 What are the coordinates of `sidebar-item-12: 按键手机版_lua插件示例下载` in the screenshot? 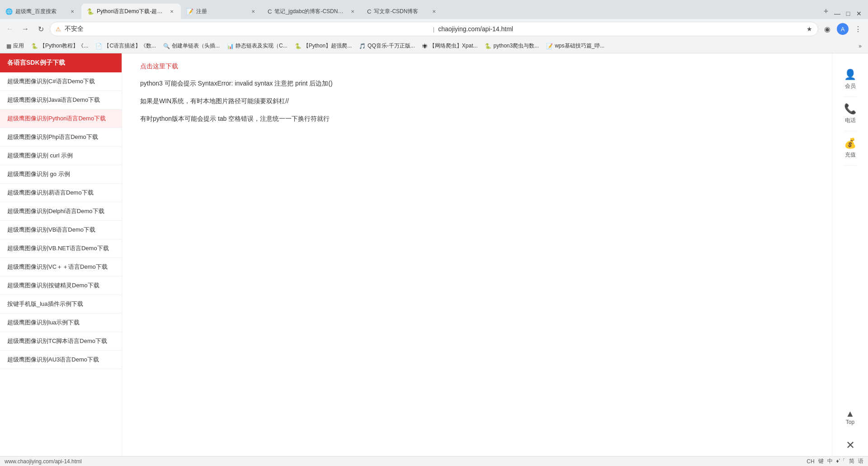 It's located at (61, 304).